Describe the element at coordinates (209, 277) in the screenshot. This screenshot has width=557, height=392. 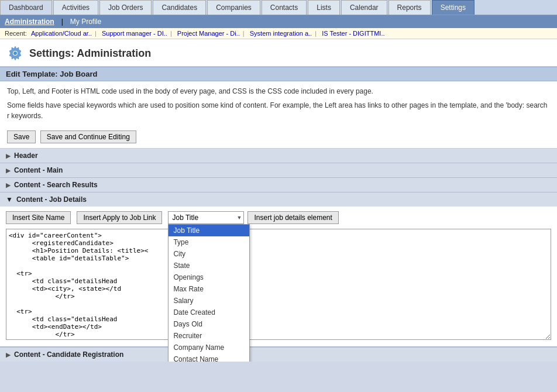
I see `dropdown-item-openings: Openings` at that location.